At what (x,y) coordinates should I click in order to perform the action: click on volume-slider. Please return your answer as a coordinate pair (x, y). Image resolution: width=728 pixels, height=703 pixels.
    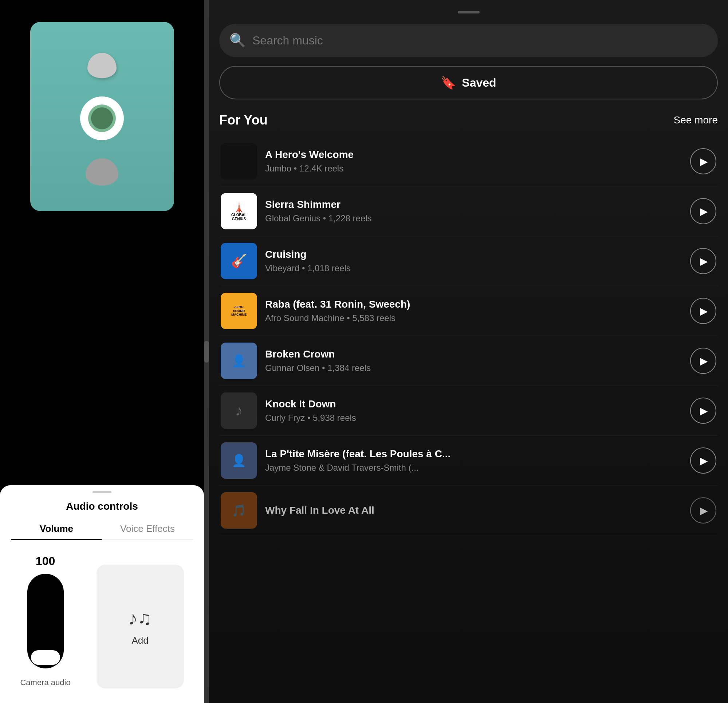
    Looking at the image, I should click on (46, 621).